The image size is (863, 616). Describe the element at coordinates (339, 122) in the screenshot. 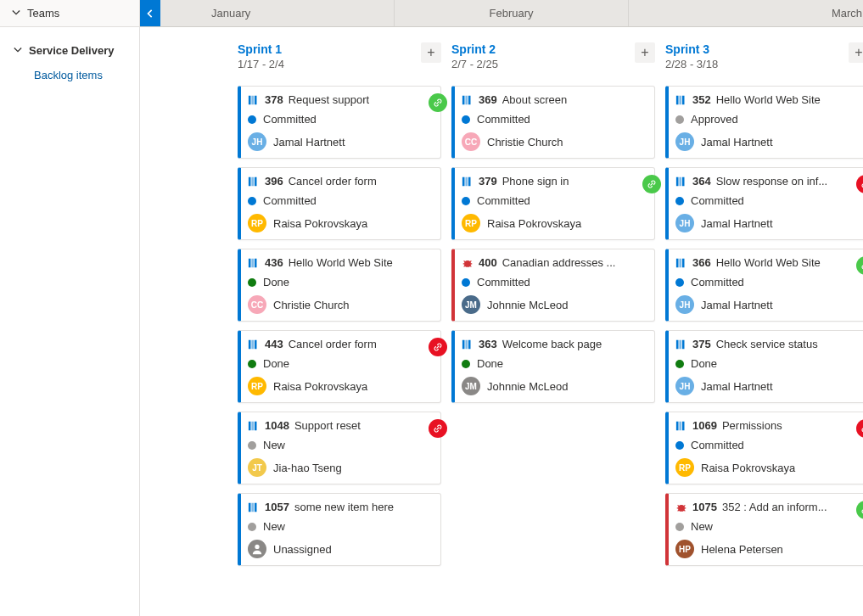

I see `work-item-card: 378 Request support Committed JH Jamal H…` at that location.